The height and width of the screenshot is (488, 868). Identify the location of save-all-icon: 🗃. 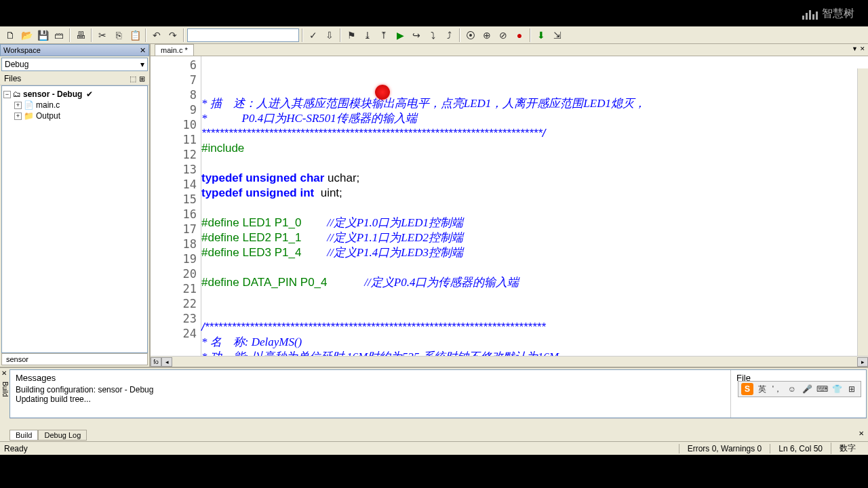
(59, 35).